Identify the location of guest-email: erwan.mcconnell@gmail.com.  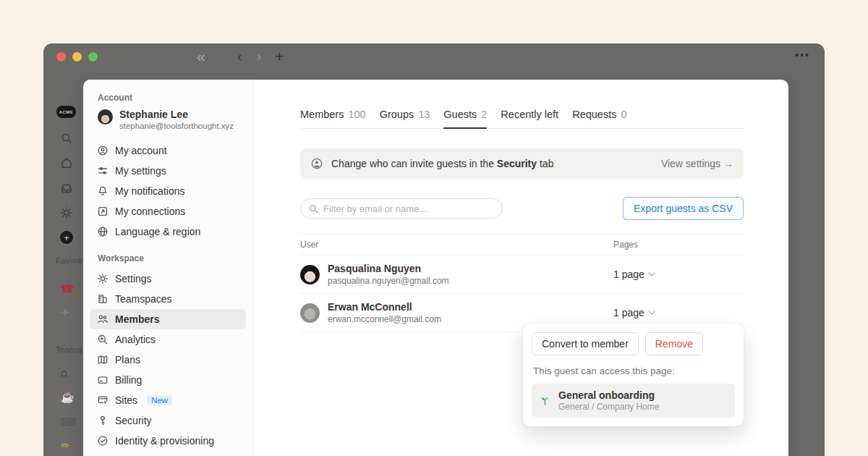
(385, 319).